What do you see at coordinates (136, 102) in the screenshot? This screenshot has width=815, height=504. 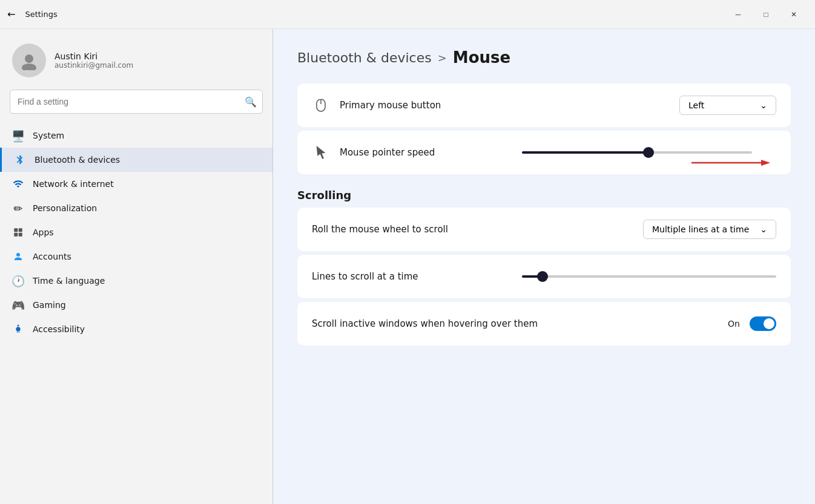 I see `search-box: 🔍` at bounding box center [136, 102].